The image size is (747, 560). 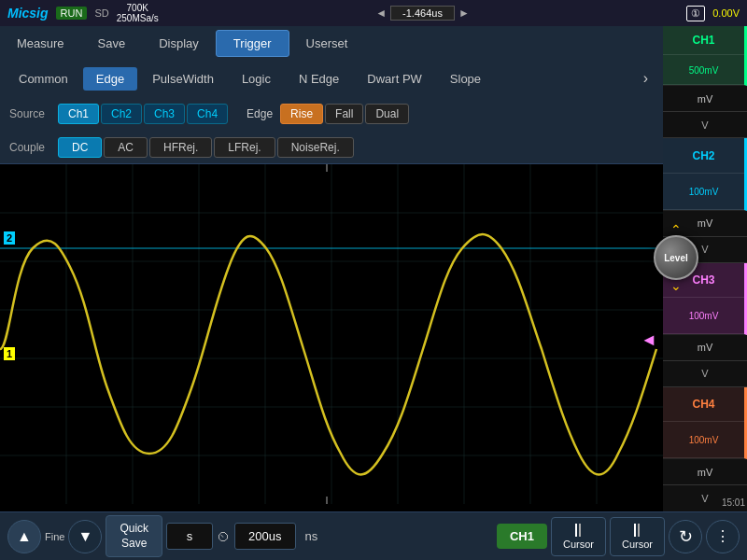 What do you see at coordinates (723, 537) in the screenshot?
I see `menu-dots-btn: ⋮` at bounding box center [723, 537].